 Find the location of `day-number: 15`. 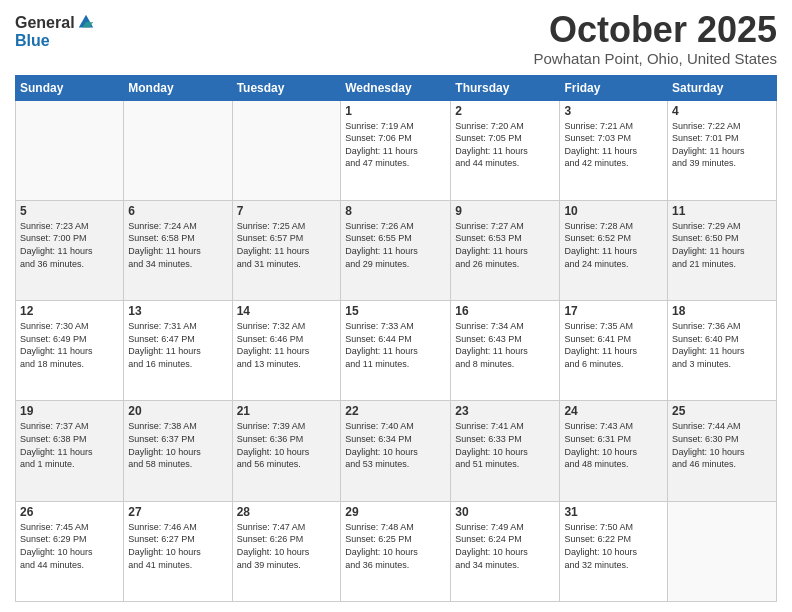

day-number: 15 is located at coordinates (396, 311).